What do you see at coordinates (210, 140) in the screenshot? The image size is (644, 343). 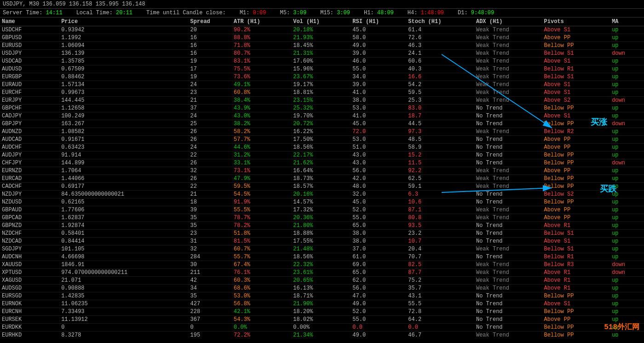 I see `cell-spread: 26` at bounding box center [210, 140].